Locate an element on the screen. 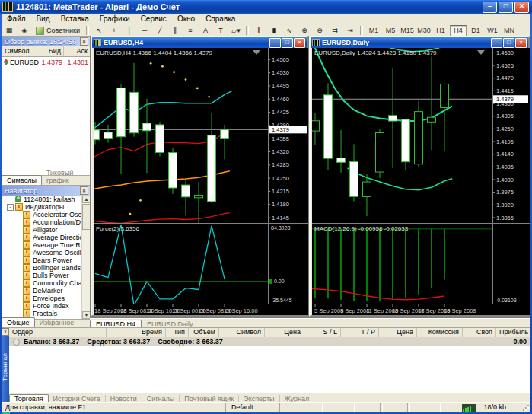  status-profile: Default is located at coordinates (242, 407).